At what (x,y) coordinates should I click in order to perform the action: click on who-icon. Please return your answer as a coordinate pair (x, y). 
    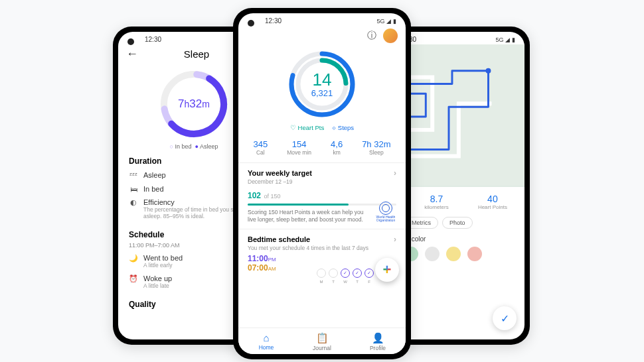
    Looking at the image, I should click on (386, 208).